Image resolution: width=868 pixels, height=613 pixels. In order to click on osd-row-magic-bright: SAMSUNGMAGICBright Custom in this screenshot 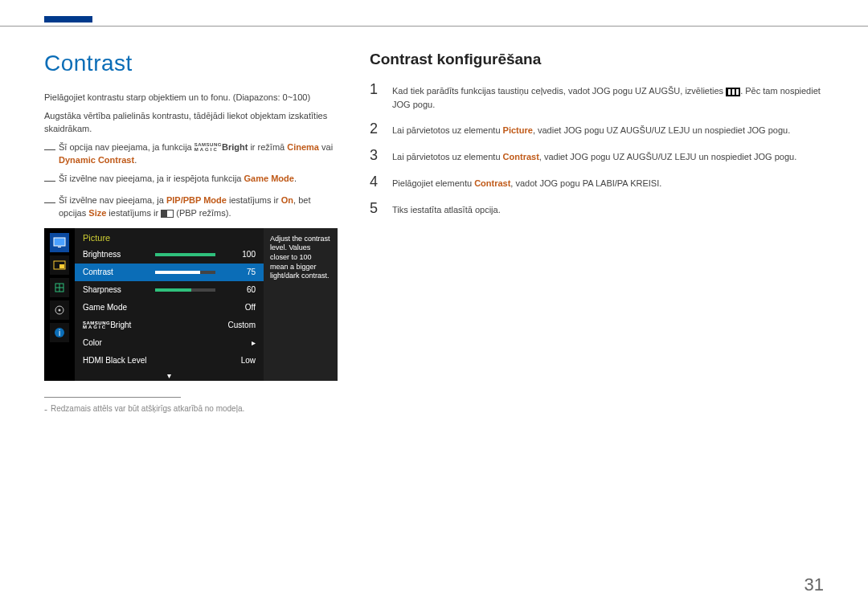, I will do `click(169, 325)`.